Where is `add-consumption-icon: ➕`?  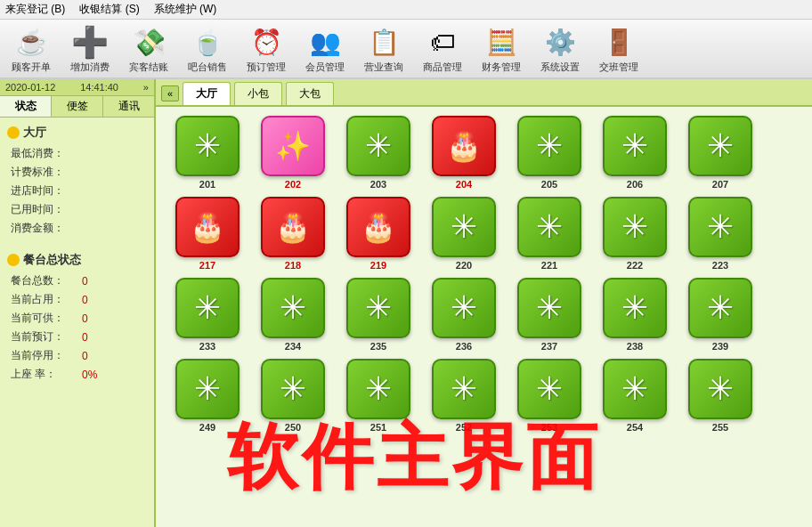 add-consumption-icon: ➕ is located at coordinates (90, 42).